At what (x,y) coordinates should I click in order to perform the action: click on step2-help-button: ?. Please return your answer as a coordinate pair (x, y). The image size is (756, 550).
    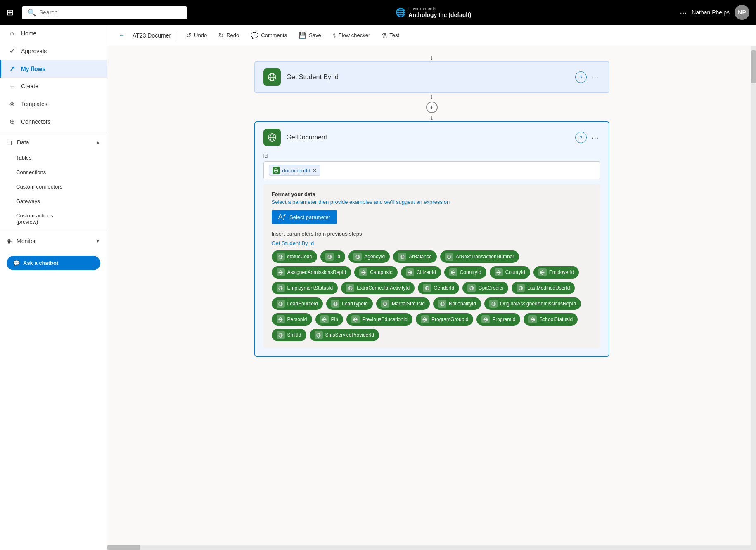
    Looking at the image, I should click on (581, 137).